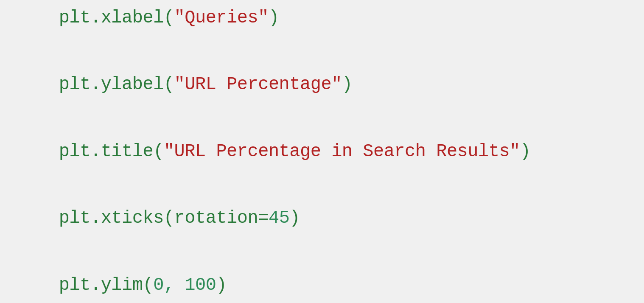  I want to click on title-string: "URL Percentage in Search Results", so click(342, 152).